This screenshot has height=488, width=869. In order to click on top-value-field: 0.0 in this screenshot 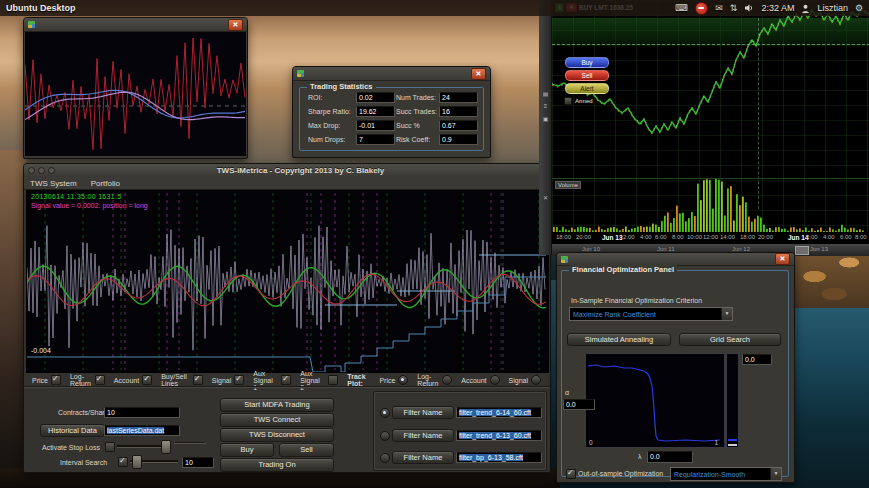, I will do `click(757, 360)`.